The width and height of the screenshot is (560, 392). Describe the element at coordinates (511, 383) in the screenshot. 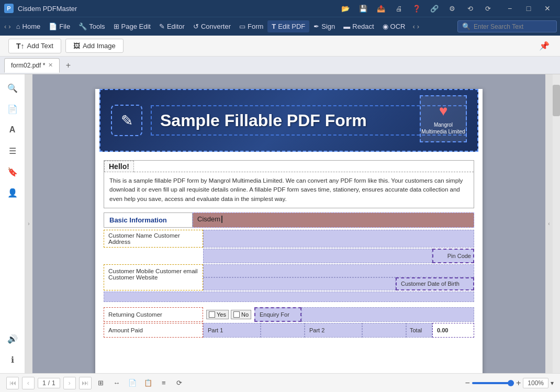

I see `zoom-slider-thumb` at that location.